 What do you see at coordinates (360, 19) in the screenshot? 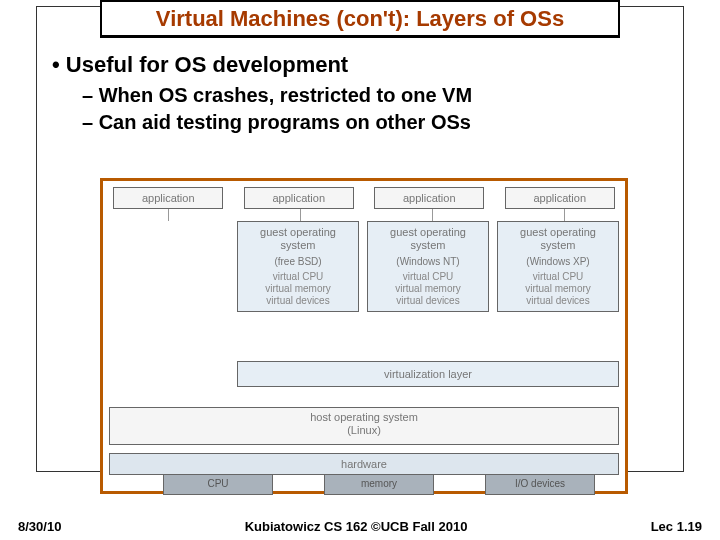
I see `slide-title: Virtual Machines (con't): Layers of OSs` at bounding box center [360, 19].